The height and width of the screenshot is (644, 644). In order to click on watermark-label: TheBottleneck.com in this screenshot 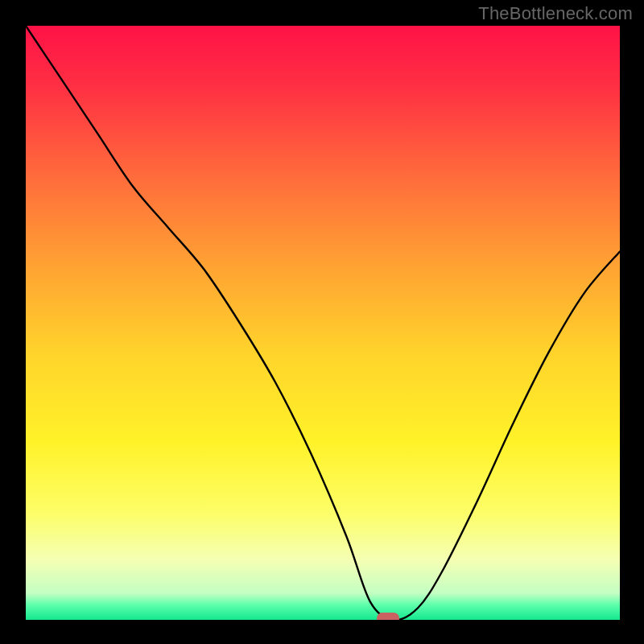, I will do `click(555, 14)`.